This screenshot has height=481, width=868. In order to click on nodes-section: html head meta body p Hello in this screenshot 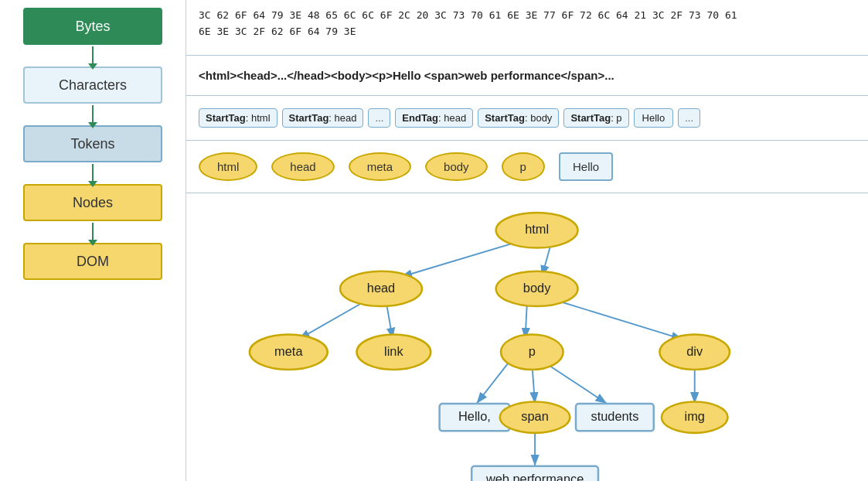, I will do `click(527, 167)`.